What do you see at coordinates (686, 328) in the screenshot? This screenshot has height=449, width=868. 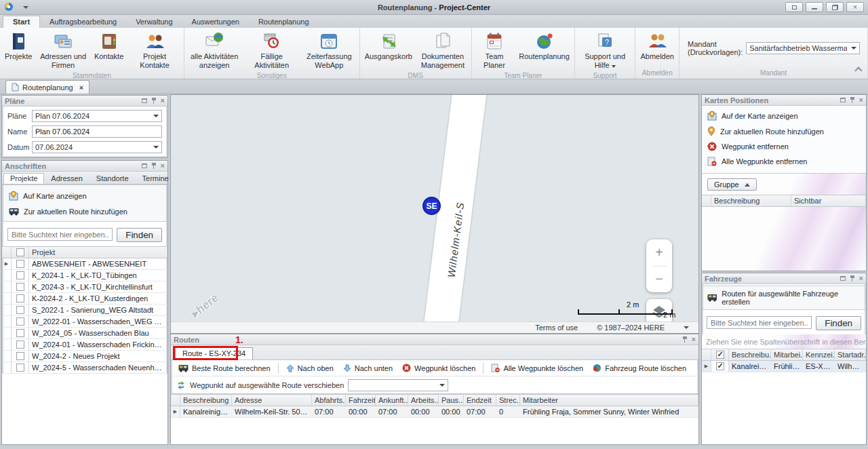 I see `chevron-down-icon` at bounding box center [686, 328].